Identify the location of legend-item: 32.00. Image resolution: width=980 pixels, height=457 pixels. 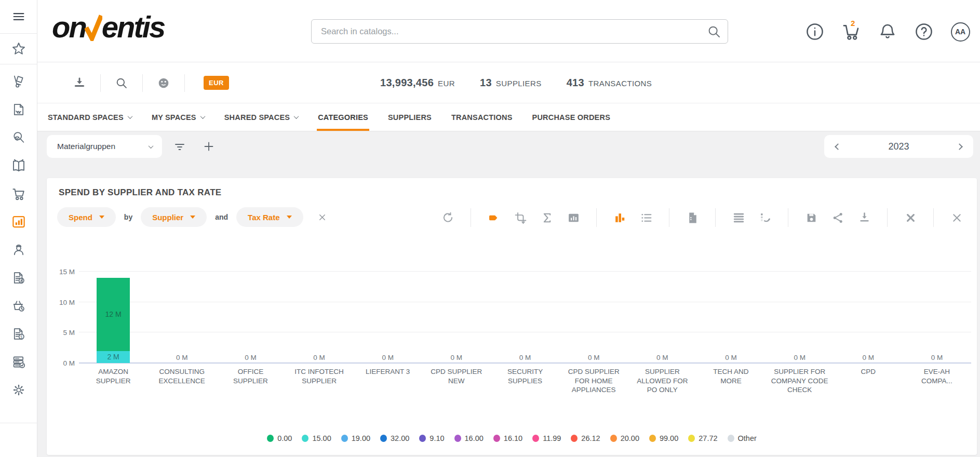
(395, 438).